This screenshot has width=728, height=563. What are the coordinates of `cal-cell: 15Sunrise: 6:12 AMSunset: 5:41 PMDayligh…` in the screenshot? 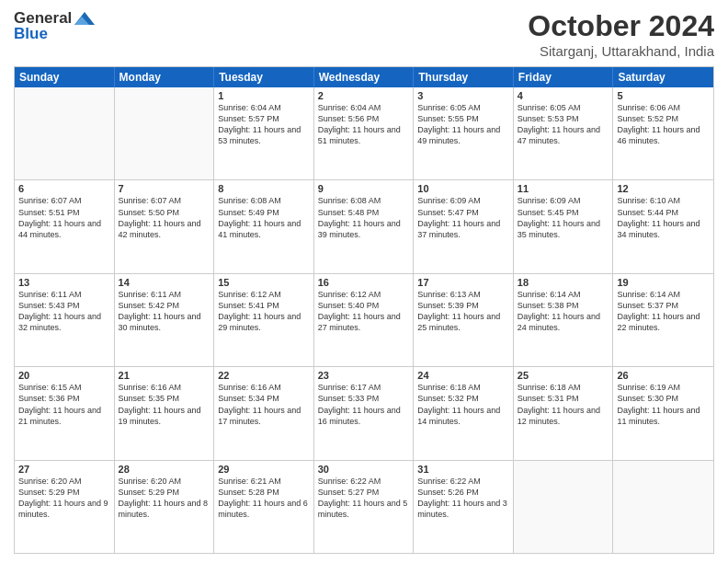 It's located at (265, 320).